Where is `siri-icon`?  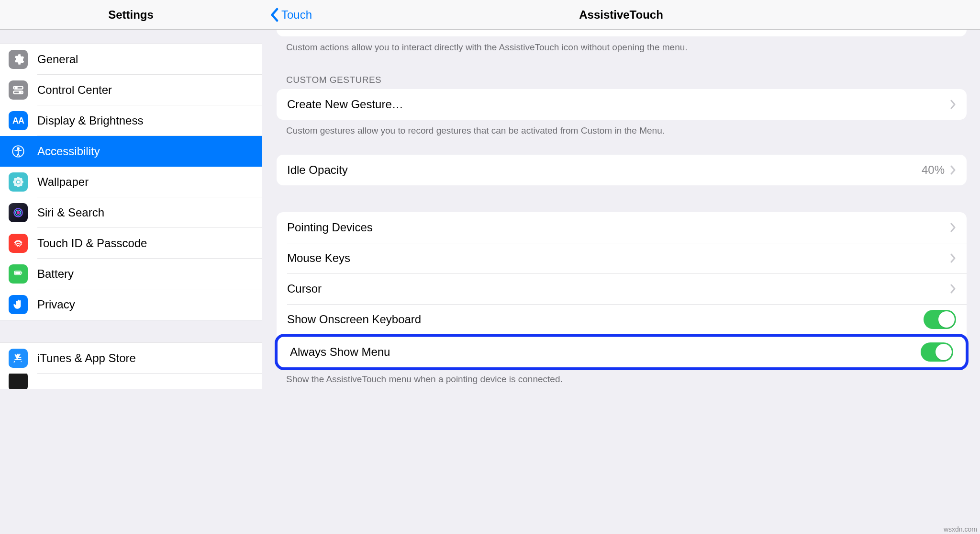 siri-icon is located at coordinates (18, 213).